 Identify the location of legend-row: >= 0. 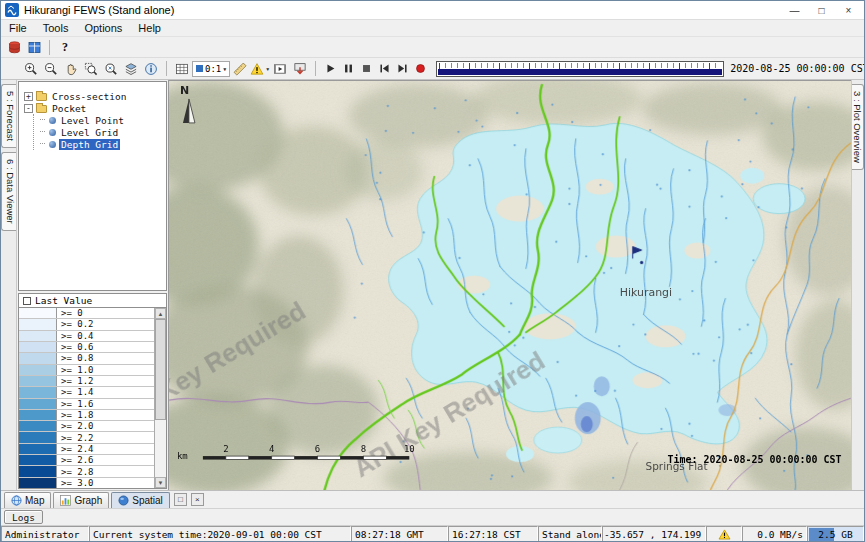
(86, 314).